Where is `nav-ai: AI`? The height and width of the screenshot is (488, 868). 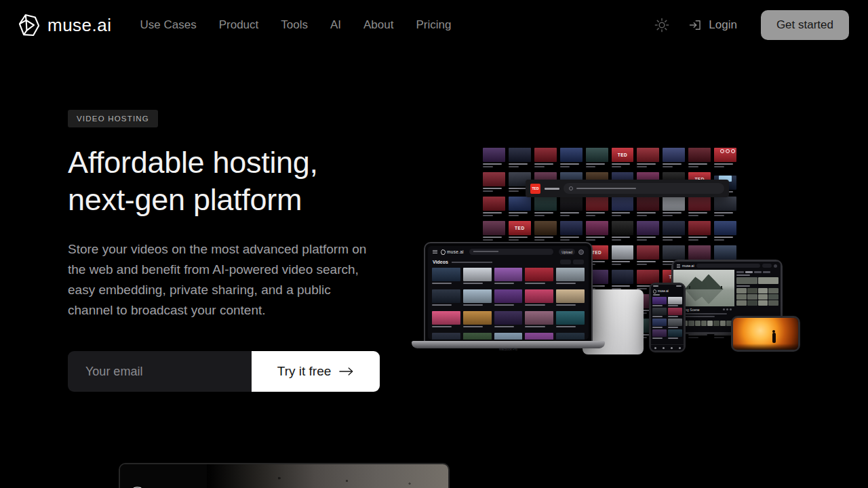
nav-ai: AI is located at coordinates (336, 25).